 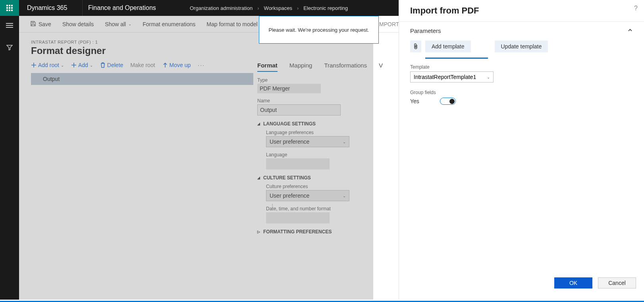 What do you see at coordinates (636, 8) in the screenshot?
I see `help-button: ?` at bounding box center [636, 8].